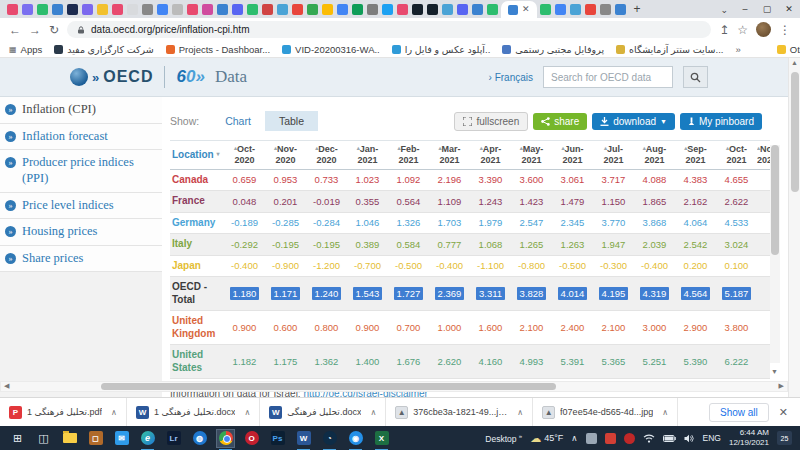 Image resolution: width=800 pixels, height=450 pixels. What do you see at coordinates (630, 438) in the screenshot?
I see `tray-app-icon` at bounding box center [630, 438].